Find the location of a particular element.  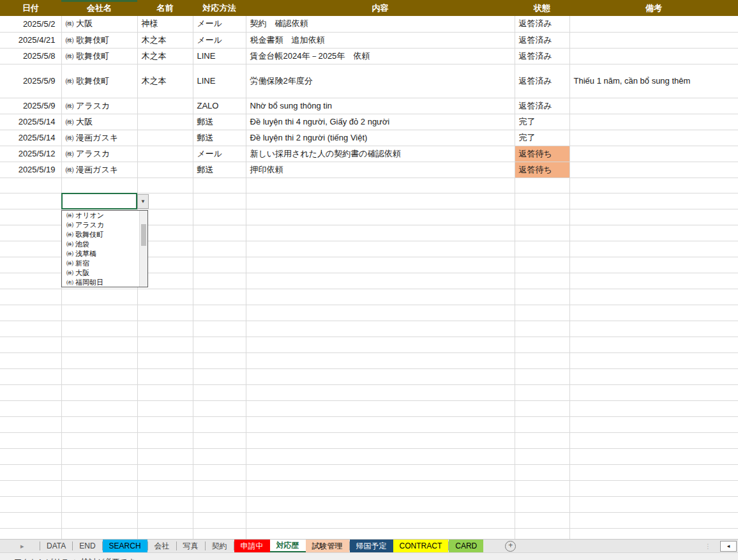

sheet-tab-写真: 写真 is located at coordinates (191, 546).